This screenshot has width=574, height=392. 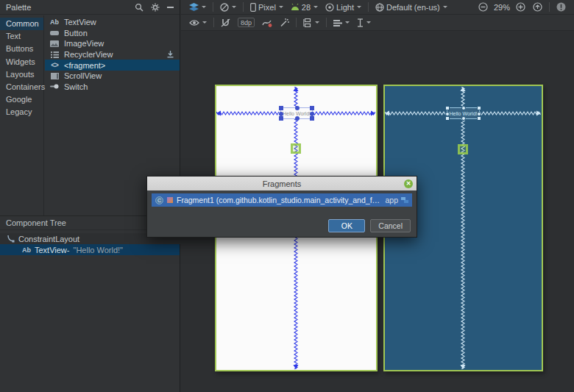 I want to click on cancel-button: Cancel, so click(x=390, y=226).